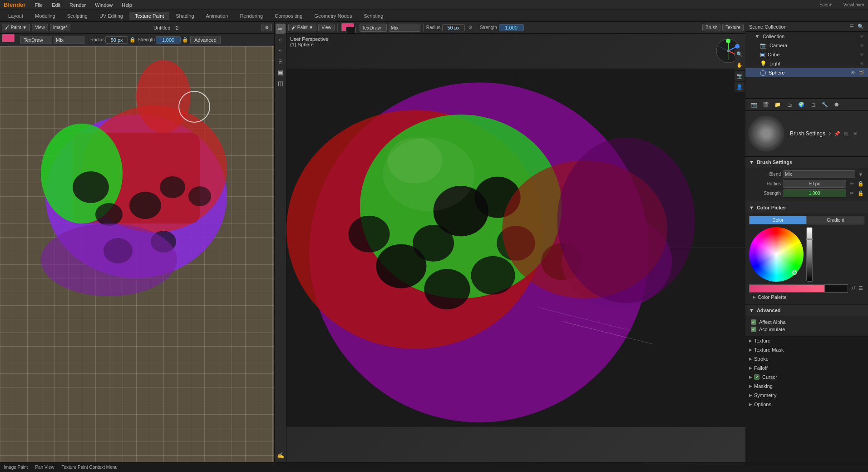  What do you see at coordinates (807, 208) in the screenshot?
I see `color-picker-header: ▼ Color Picker` at bounding box center [807, 208].